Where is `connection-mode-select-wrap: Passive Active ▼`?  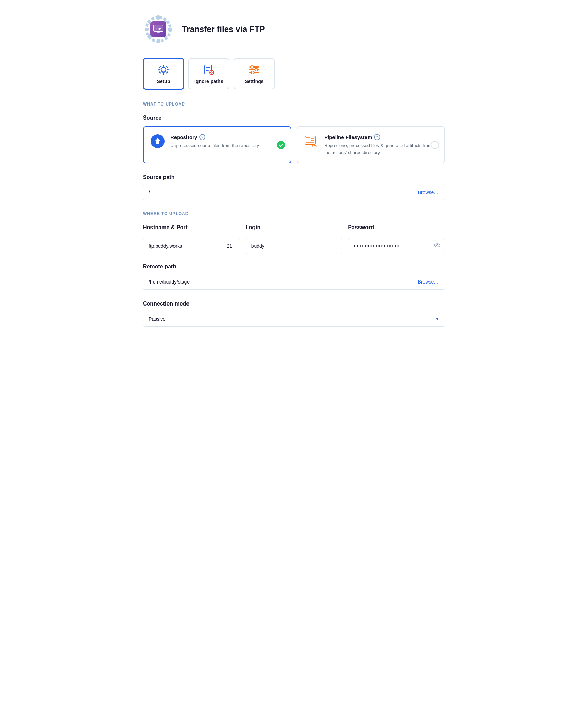 connection-mode-select-wrap: Passive Active ▼ is located at coordinates (294, 319).